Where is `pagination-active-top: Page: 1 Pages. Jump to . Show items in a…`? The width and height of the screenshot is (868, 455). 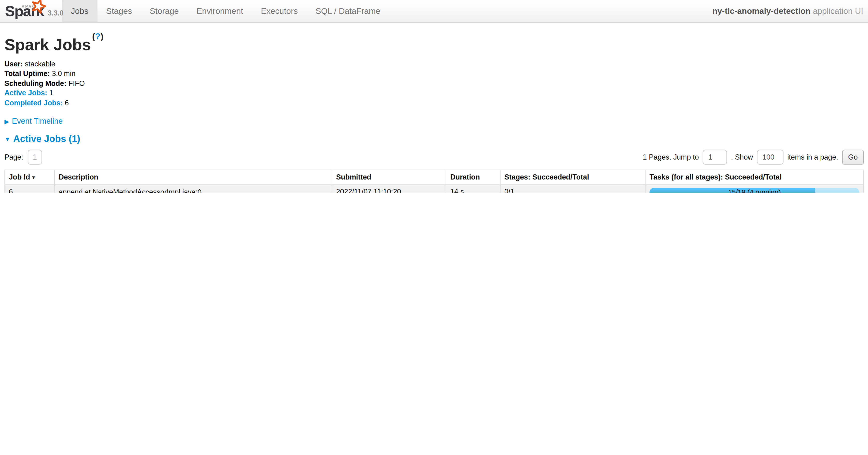 pagination-active-top: Page: 1 Pages. Jump to . Show items in a… is located at coordinates (434, 157).